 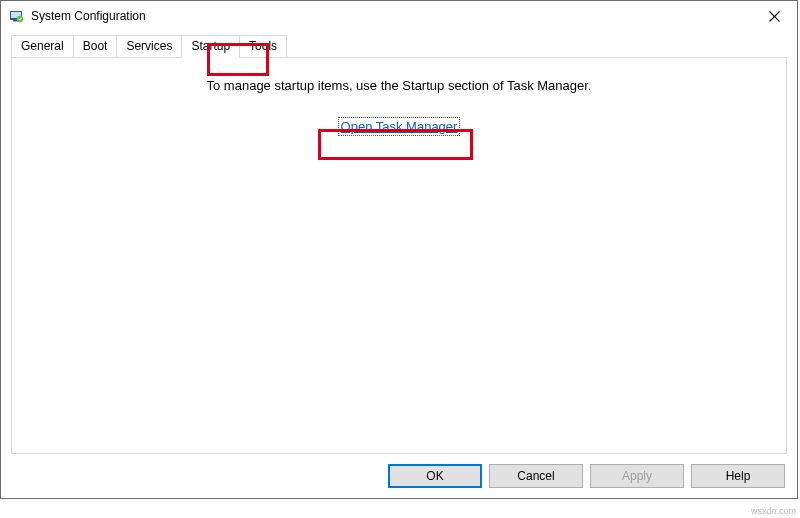 What do you see at coordinates (210, 46) in the screenshot?
I see `tab-startup: Startup` at bounding box center [210, 46].